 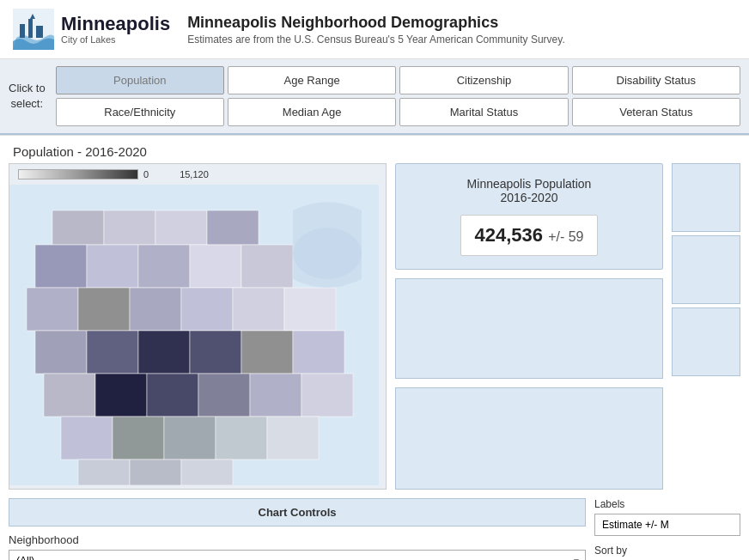 What do you see at coordinates (374, 97) in the screenshot?
I see `category-toolbar: Click toselect: Population Age Range Cit…` at bounding box center [374, 97].